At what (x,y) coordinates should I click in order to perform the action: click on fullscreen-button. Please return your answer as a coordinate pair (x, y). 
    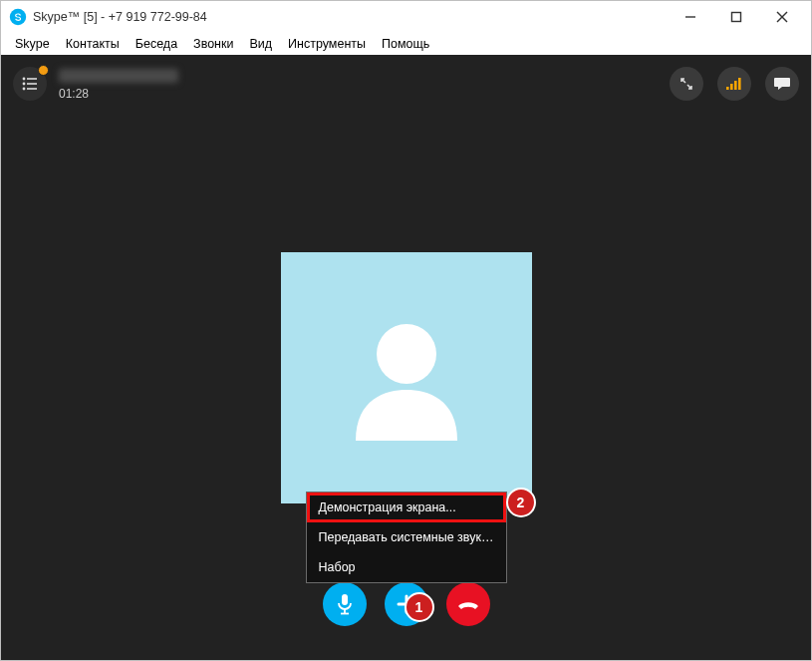
    Looking at the image, I should click on (686, 84).